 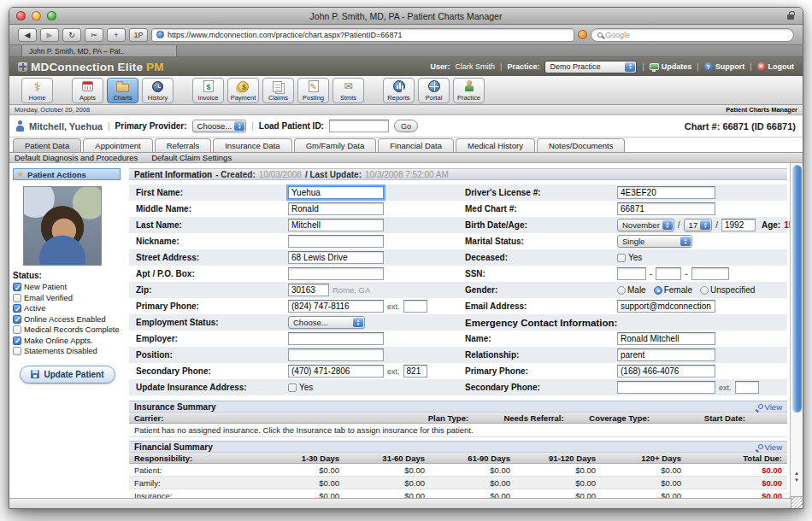 What do you see at coordinates (797, 477) in the screenshot?
I see `scrollbar-arrows: ▲ ▼` at bounding box center [797, 477].